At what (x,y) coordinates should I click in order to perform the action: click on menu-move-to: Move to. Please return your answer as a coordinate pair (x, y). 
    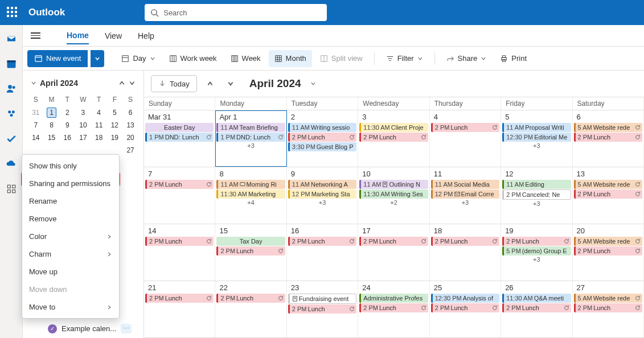
    Looking at the image, I should click on (71, 307).